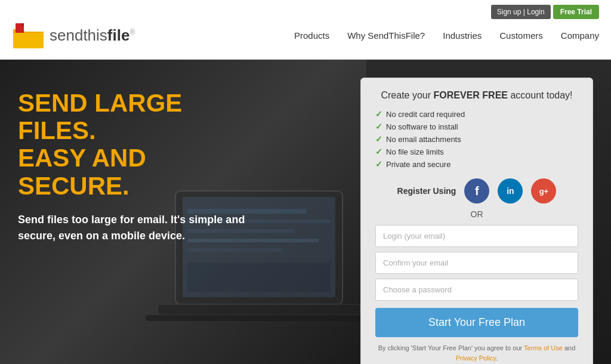 The height and width of the screenshot is (364, 611). Describe the element at coordinates (476, 358) in the screenshot. I see `privacy-link: Privacy Policy` at that location.